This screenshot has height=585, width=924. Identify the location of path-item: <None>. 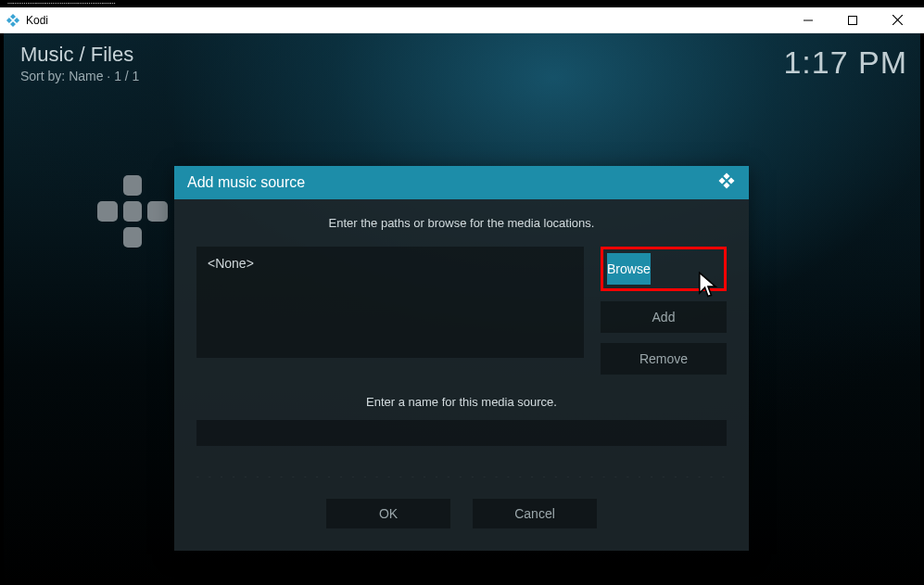
(390, 263).